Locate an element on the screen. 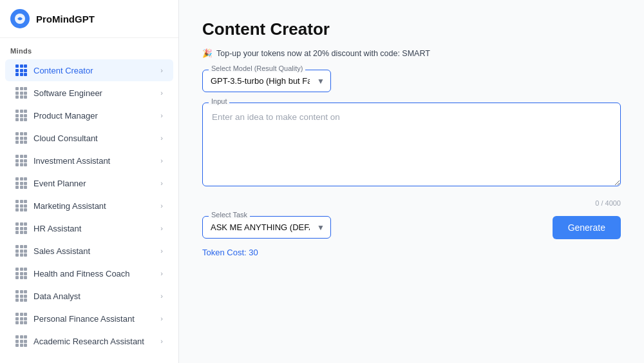 Image resolution: width=644 pixels, height=363 pixels. grid-icon-product-manager is located at coordinates (21, 115).